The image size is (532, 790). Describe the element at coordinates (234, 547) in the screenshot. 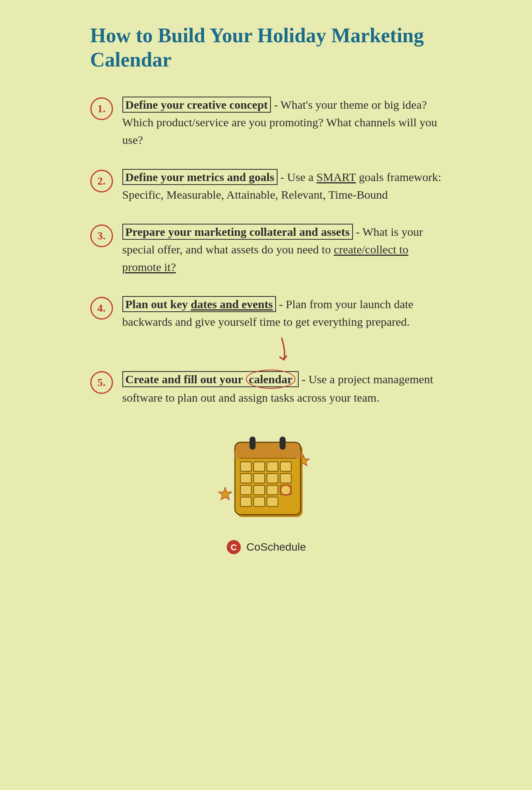

I see `coschedule-logo-icon: C` at that location.